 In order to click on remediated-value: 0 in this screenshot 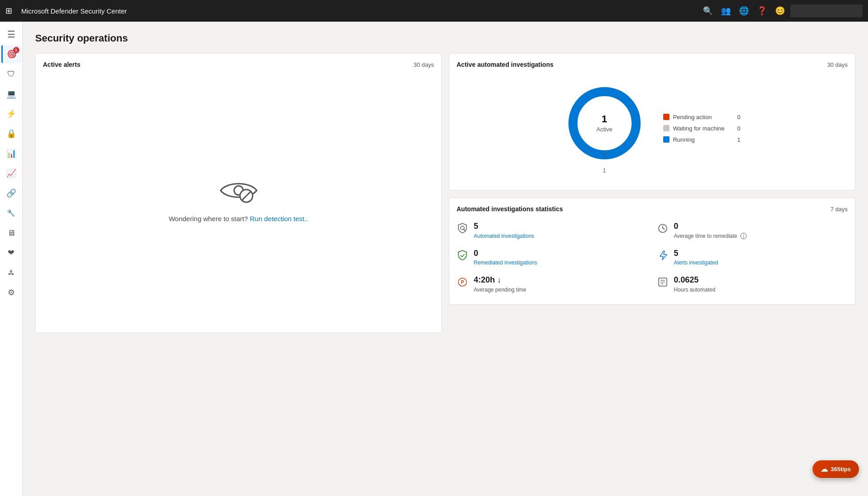, I will do `click(505, 254)`.